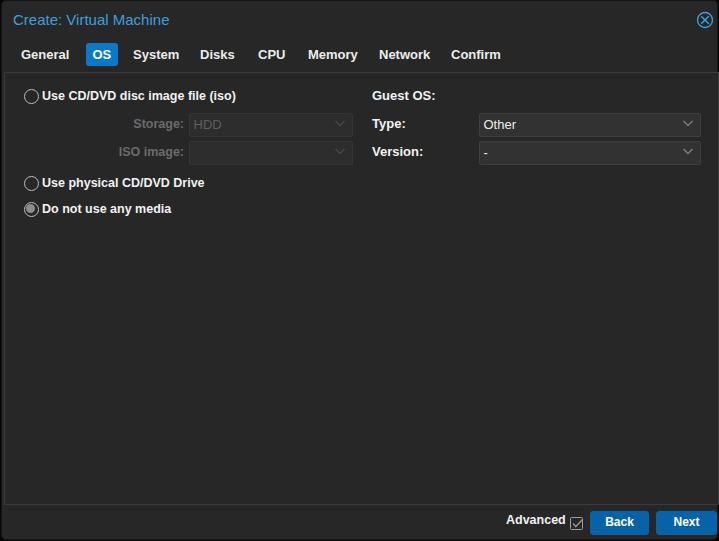 This screenshot has width=719, height=541. I want to click on tab-os: OS, so click(102, 54).